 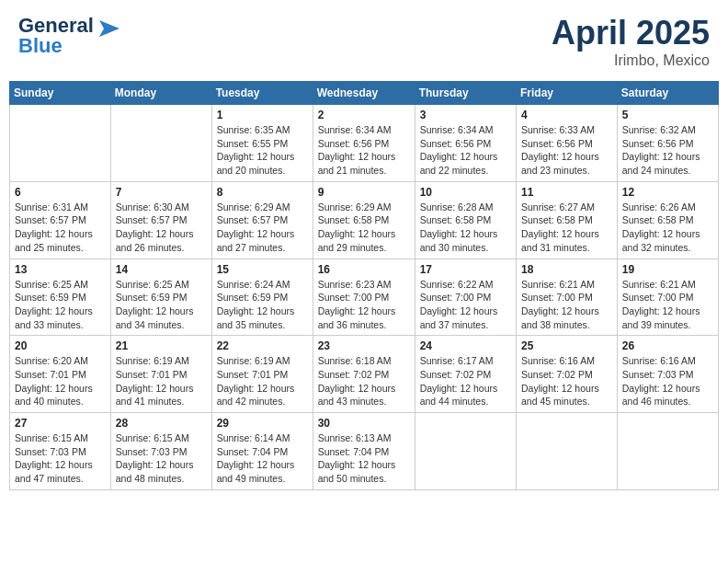 What do you see at coordinates (667, 381) in the screenshot?
I see `day-detail: Sunrise: 6:16 AM Sunset: 7:03 PM Dayligh…` at bounding box center [667, 381].